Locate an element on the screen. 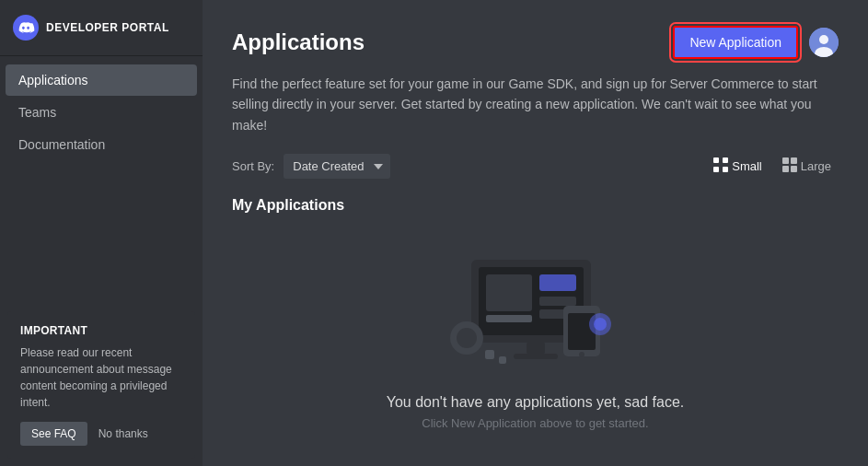 The height and width of the screenshot is (466, 868). important-title: IMPORTANT is located at coordinates (101, 331).